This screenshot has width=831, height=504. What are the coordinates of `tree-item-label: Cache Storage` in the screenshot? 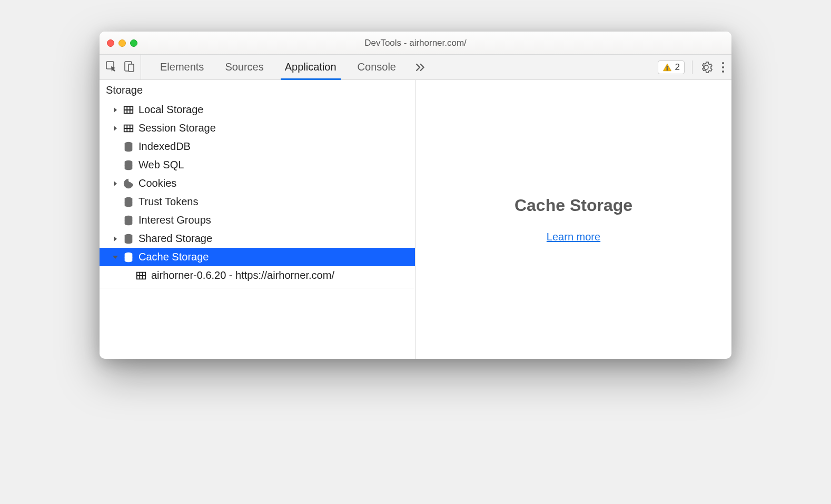 It's located at (174, 257).